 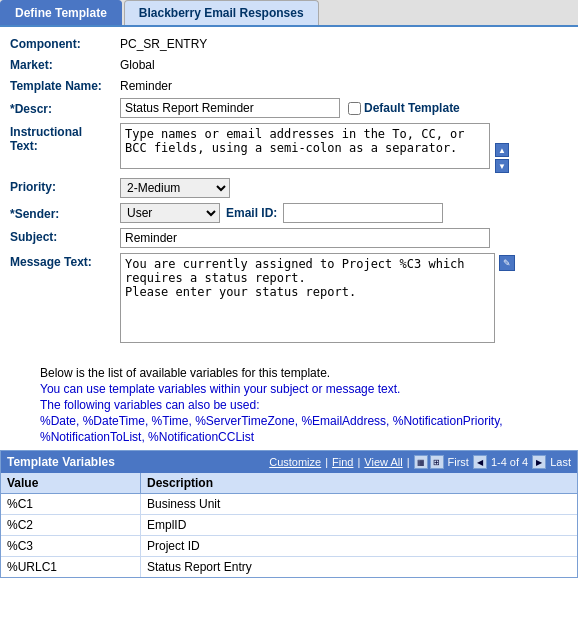 What do you see at coordinates (480, 462) in the screenshot?
I see `prev-page-icon: ◀` at bounding box center [480, 462].